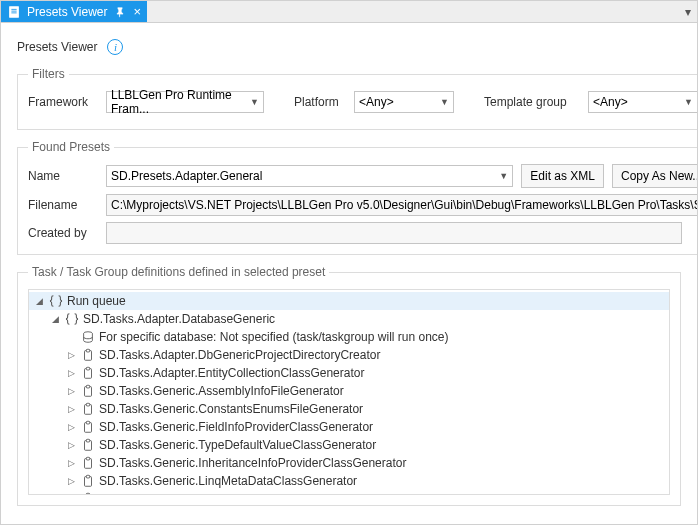 The height and width of the screenshot is (525, 698). I want to click on info-icon: i, so click(115, 47).